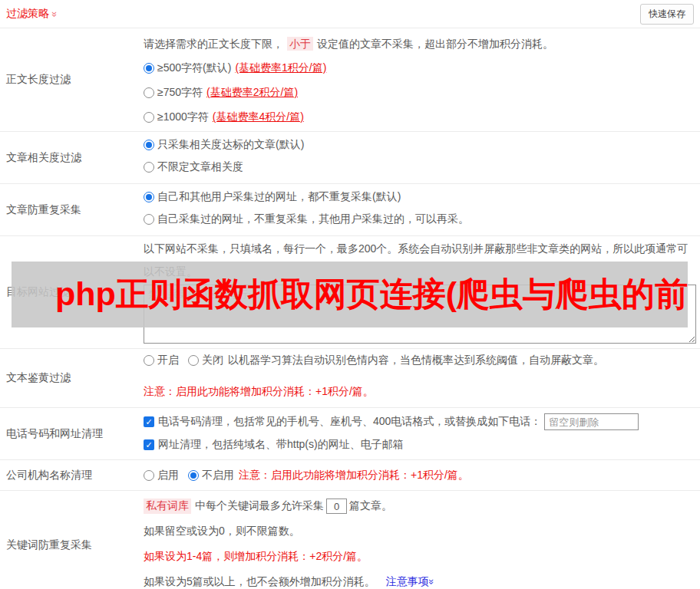  Describe the element at coordinates (72, 210) in the screenshot. I see `row-label-dedup: 文章防重复采集` at that location.